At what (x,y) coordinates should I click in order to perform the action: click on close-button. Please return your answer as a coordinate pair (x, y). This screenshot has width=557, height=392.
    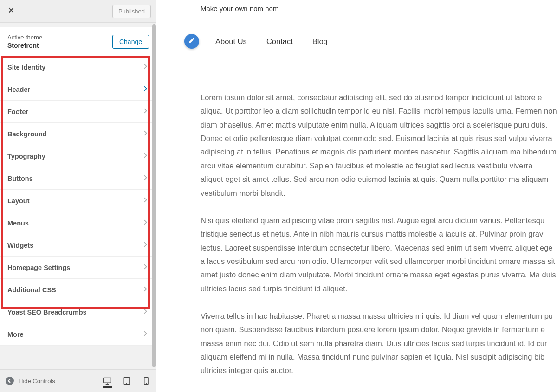
    Looking at the image, I should click on (11, 11).